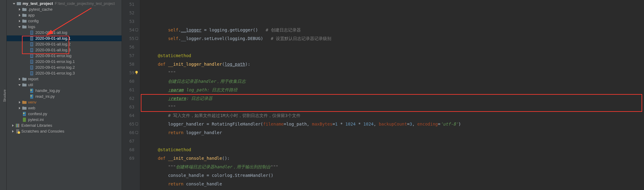  Describe the element at coordinates (396, 133) in the screenshot. I see `code-line: return logger_handler` at that location.